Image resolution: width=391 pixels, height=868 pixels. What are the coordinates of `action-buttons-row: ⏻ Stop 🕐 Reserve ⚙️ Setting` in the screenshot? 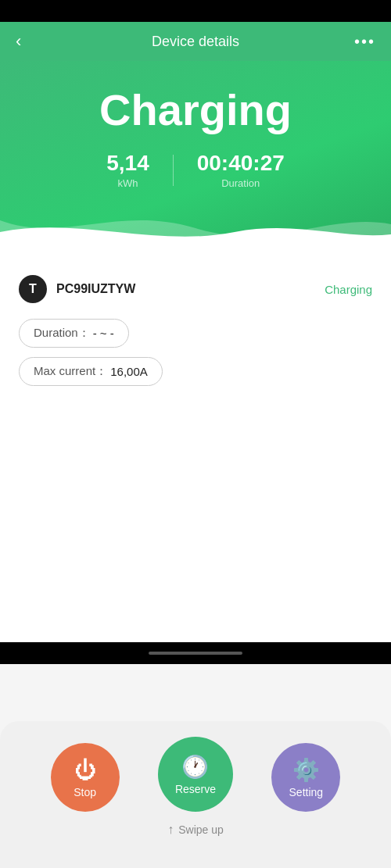 It's located at (196, 774).